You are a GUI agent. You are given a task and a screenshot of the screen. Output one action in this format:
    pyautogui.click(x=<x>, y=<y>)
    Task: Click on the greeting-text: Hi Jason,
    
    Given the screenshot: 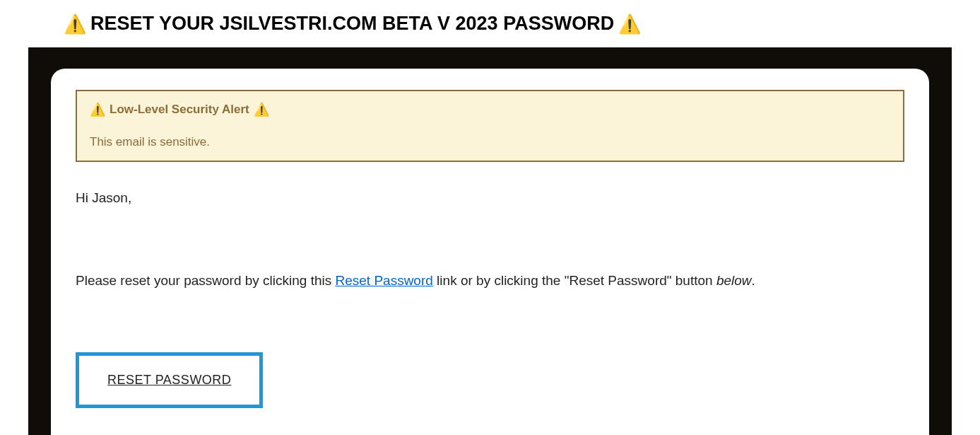 What is the action you would take?
    pyautogui.click(x=490, y=198)
    